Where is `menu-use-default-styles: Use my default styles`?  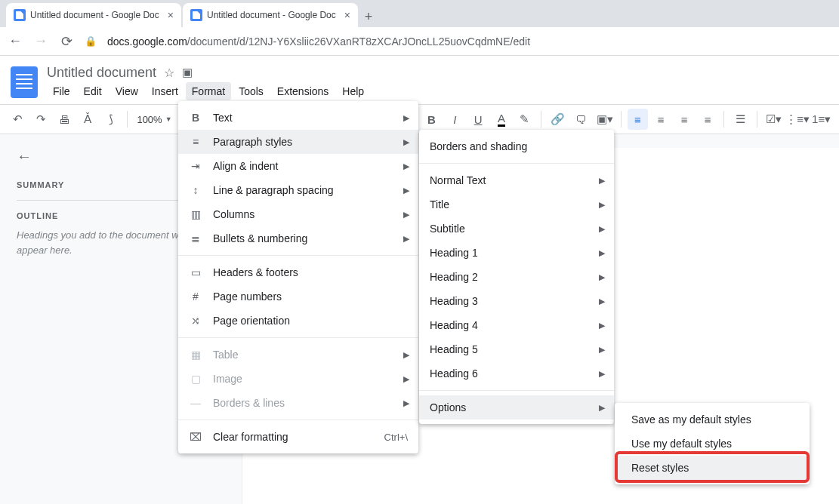
menu-use-default-styles: Use my default styles is located at coordinates (712, 444).